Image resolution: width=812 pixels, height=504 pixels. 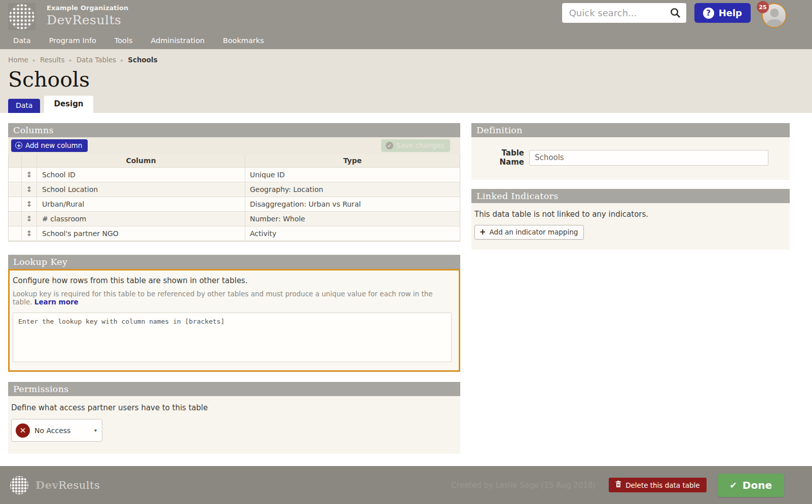 I want to click on page-title: Schools, so click(x=406, y=80).